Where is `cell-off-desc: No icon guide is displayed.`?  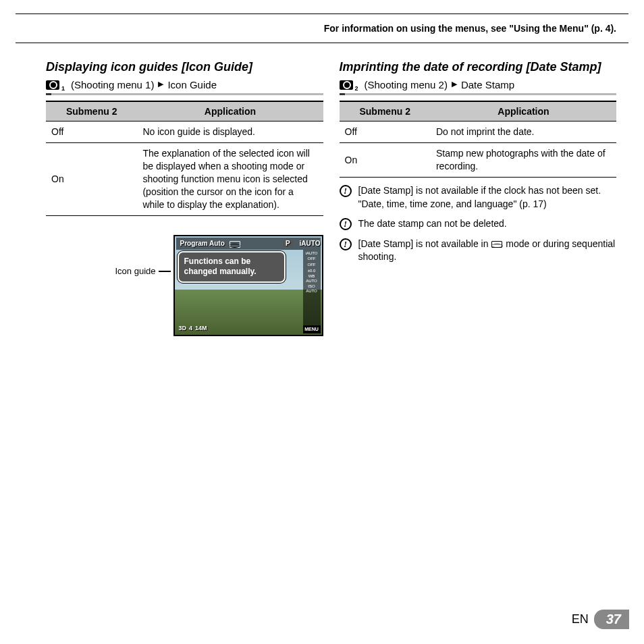
cell-off-desc: No icon guide is displayed. is located at coordinates (230, 132).